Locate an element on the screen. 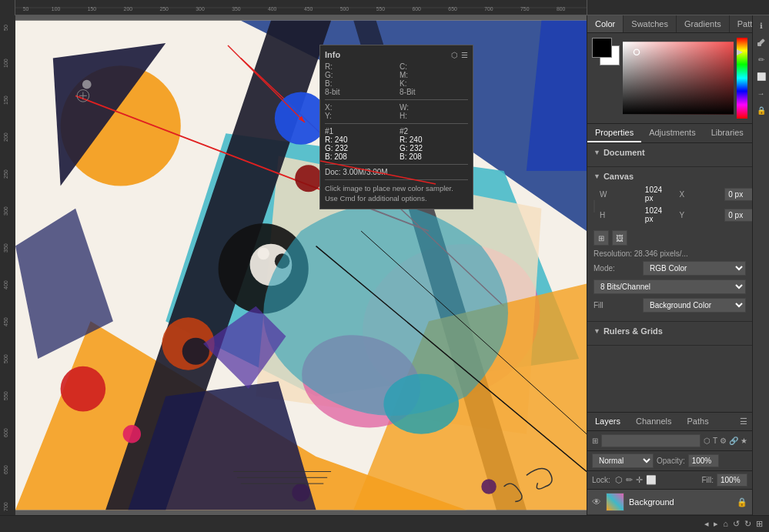 The height and width of the screenshot is (532, 769). color-gradient is located at coordinates (678, 79).